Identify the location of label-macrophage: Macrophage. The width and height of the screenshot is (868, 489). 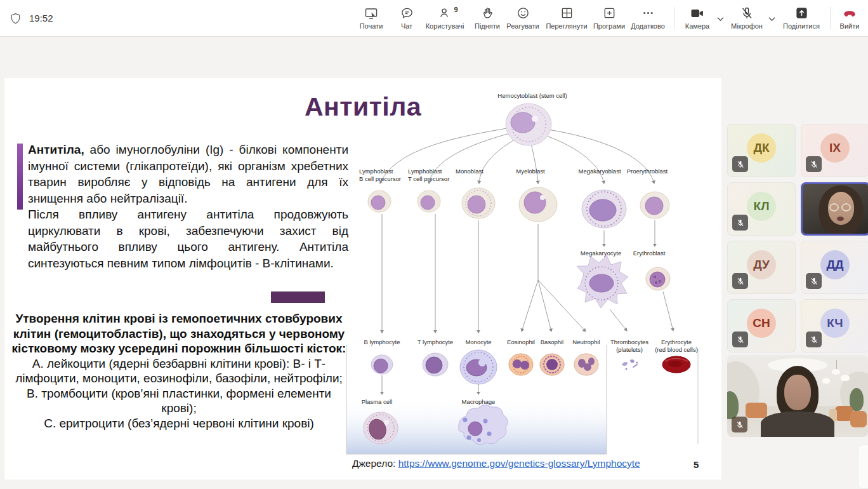
(478, 401).